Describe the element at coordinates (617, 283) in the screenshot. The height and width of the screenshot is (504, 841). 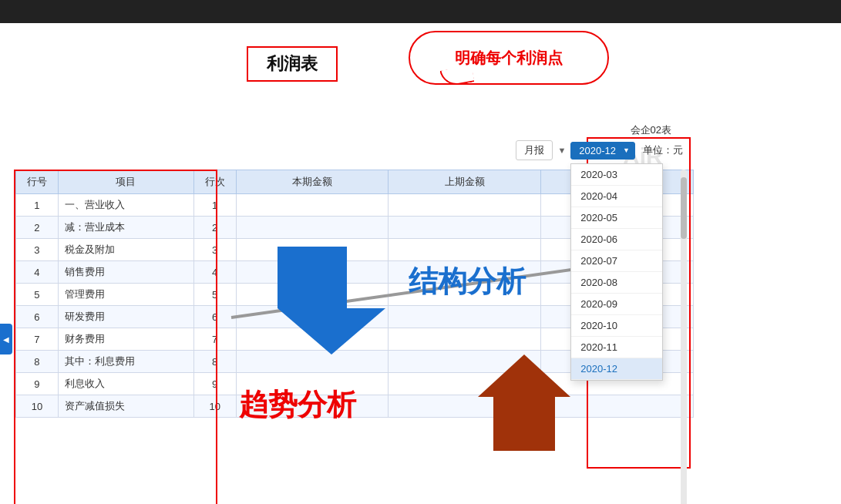
I see `dropdown-item-2020-08: 2020-08` at that location.